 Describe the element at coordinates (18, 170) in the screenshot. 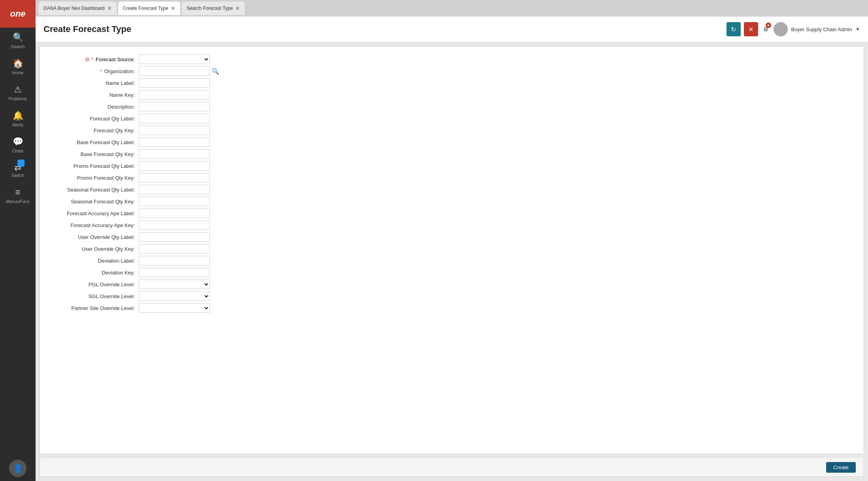

I see `sidebar-item-switch: ⇄ Switch` at that location.